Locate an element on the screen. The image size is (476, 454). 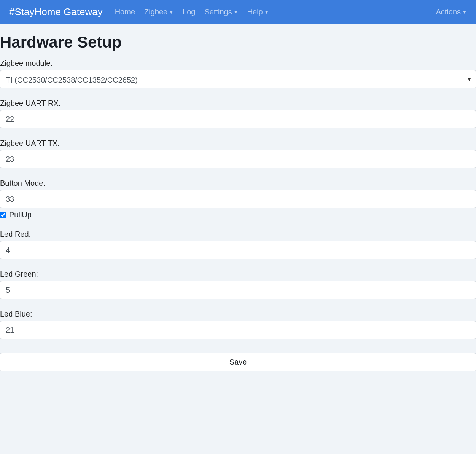
uart-rx-input is located at coordinates (238, 119).